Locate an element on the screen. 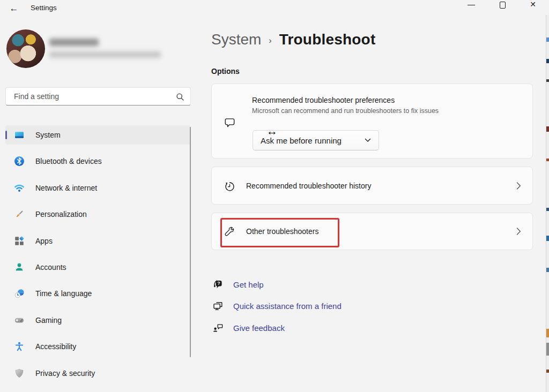 Image resolution: width=549 pixels, height=392 pixels. apps-icon is located at coordinates (19, 241).